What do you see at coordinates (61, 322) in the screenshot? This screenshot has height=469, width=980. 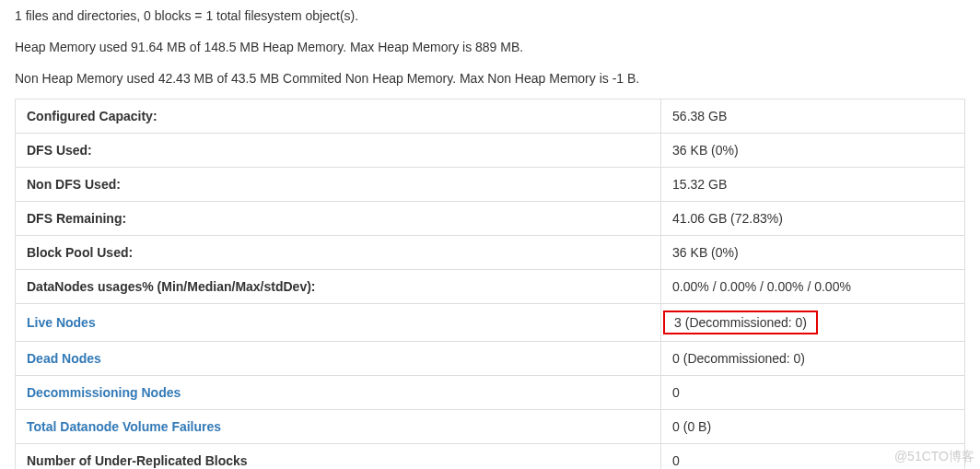 I see `live-nodes-link: Live Nodes` at bounding box center [61, 322].